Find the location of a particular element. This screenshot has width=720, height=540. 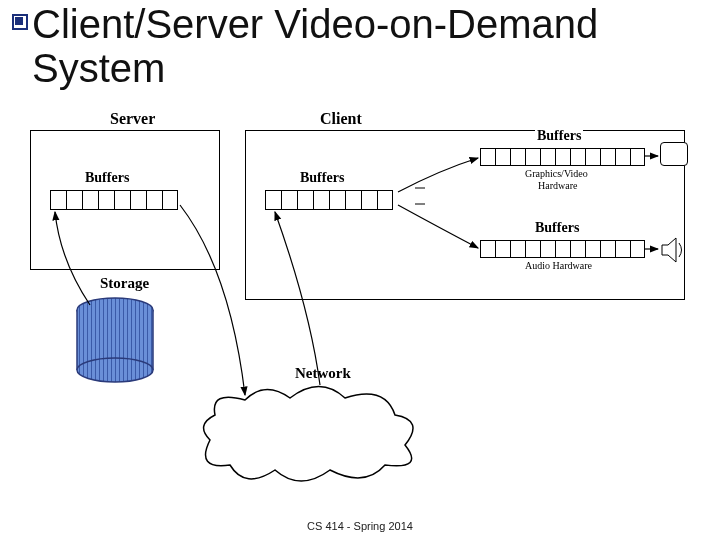

slide-footer: CS 414 - Spring 2014 is located at coordinates (360, 526).